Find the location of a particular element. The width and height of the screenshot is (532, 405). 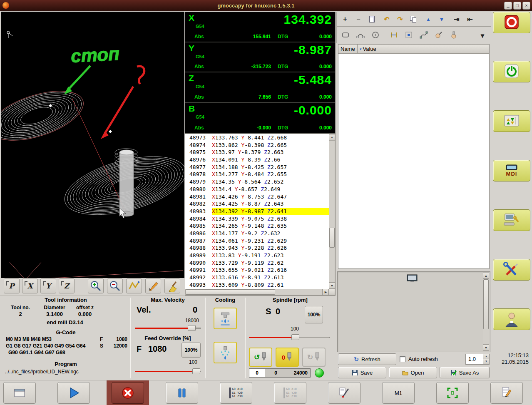

gcode-line: 48978X134.277 Y-8.484 Z2.655 is located at coordinates (257, 174).